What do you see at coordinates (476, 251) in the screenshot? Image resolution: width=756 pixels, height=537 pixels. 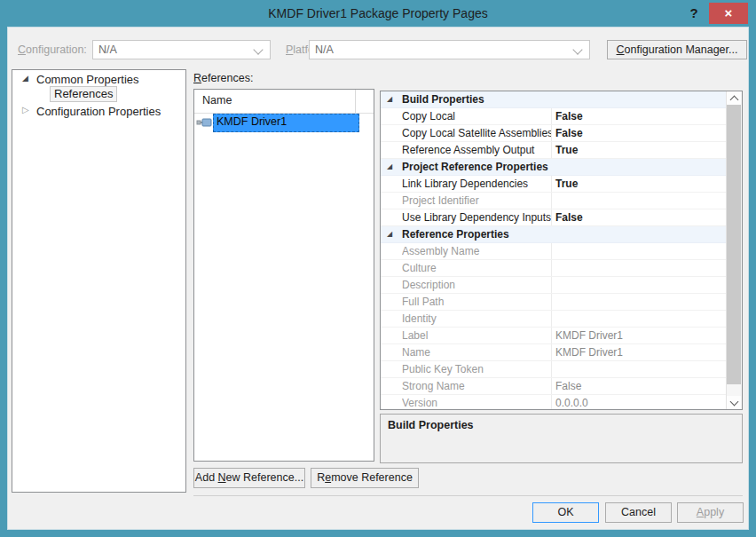 I see `property-label: Assembly Name` at bounding box center [476, 251].